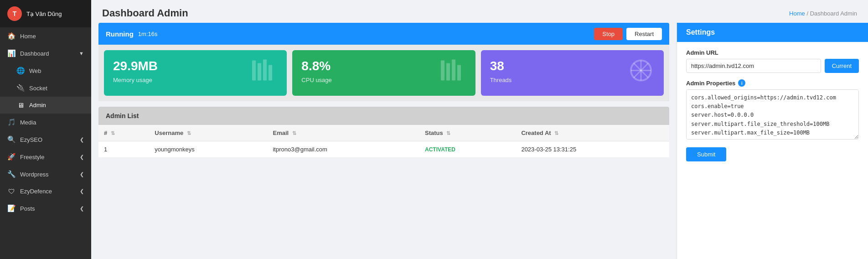 The width and height of the screenshot is (868, 259). Describe the element at coordinates (46, 192) in the screenshot. I see `sidebar-item-ezydefence: 🛡 EzyDefence ❮` at that location.